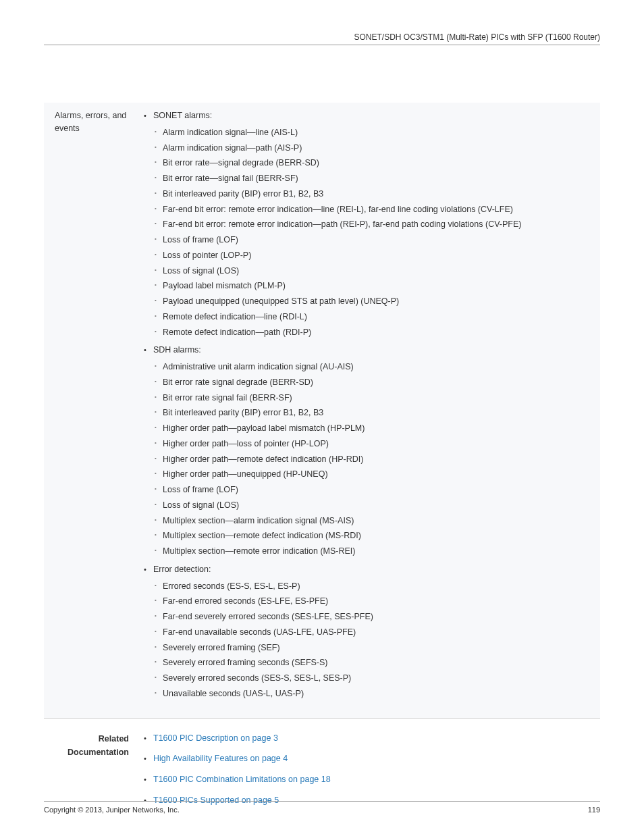  Describe the element at coordinates (371, 632) in the screenshot. I see `error-detection-section: Error detection: Errored seconds (ES-S, …` at that location.